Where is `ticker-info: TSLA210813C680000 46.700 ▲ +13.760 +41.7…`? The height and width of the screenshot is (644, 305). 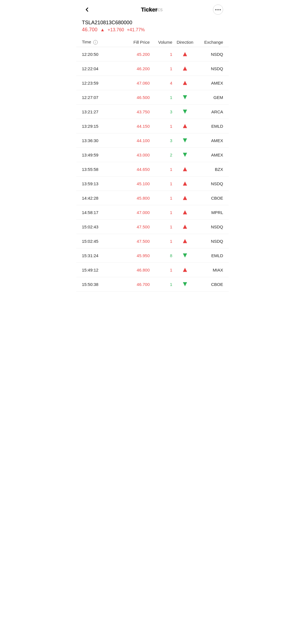 ticker-info: TSLA210813C680000 46.700 ▲ +13.760 +41.7… is located at coordinates (152, 27).